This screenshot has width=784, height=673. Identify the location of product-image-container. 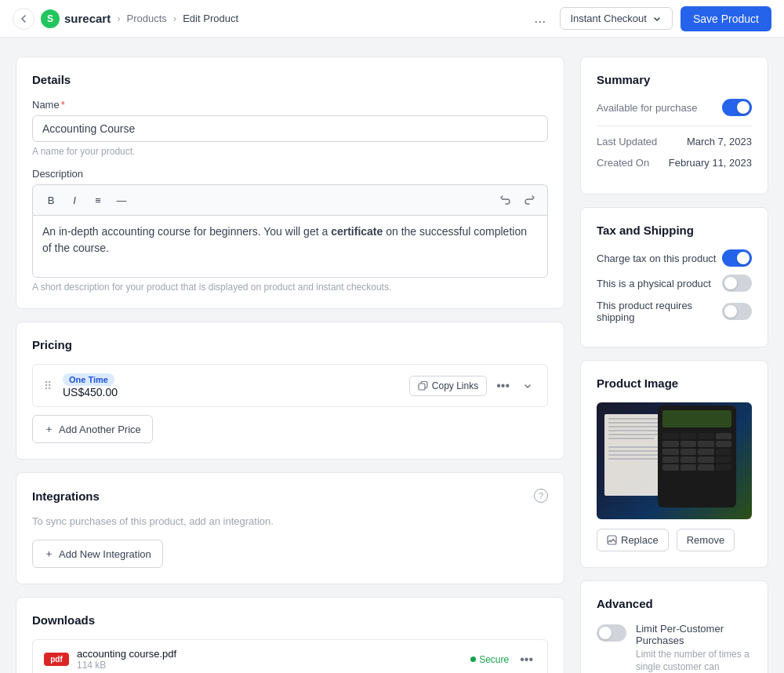
(674, 461).